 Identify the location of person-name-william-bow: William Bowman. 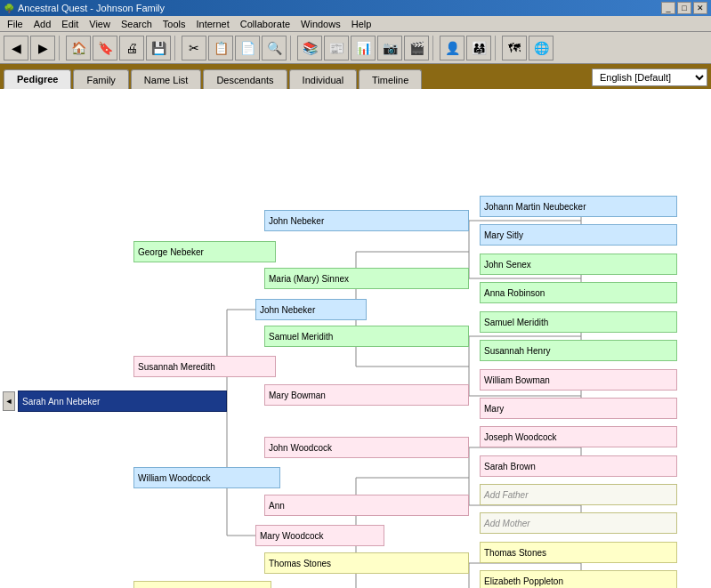
(517, 381).